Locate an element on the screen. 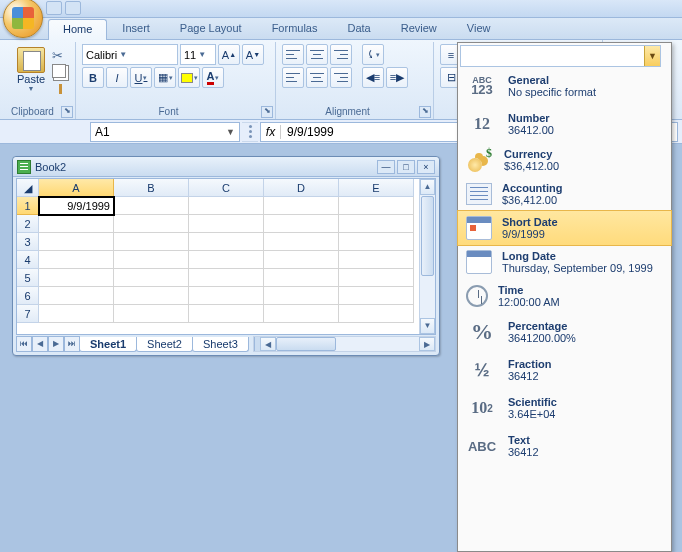  align-middle-button is located at coordinates (317, 54).